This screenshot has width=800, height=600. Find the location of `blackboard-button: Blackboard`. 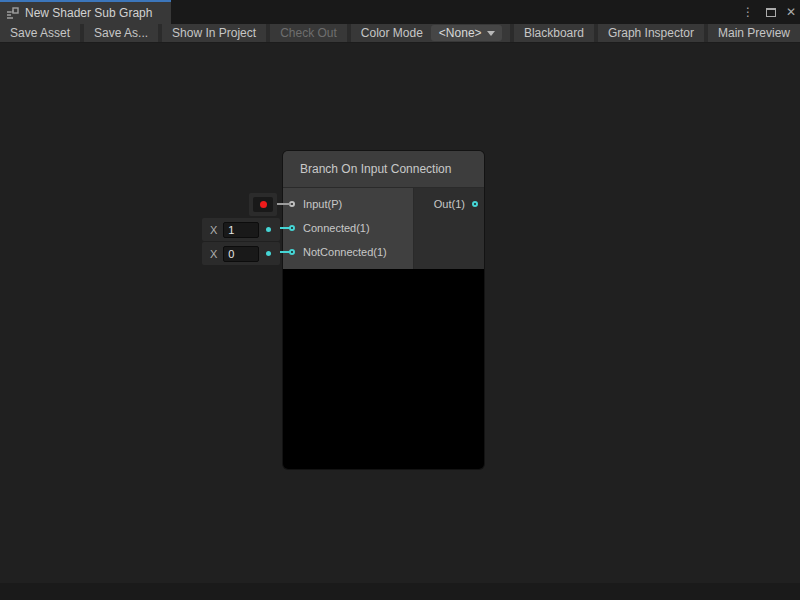

blackboard-button: Blackboard is located at coordinates (554, 33).